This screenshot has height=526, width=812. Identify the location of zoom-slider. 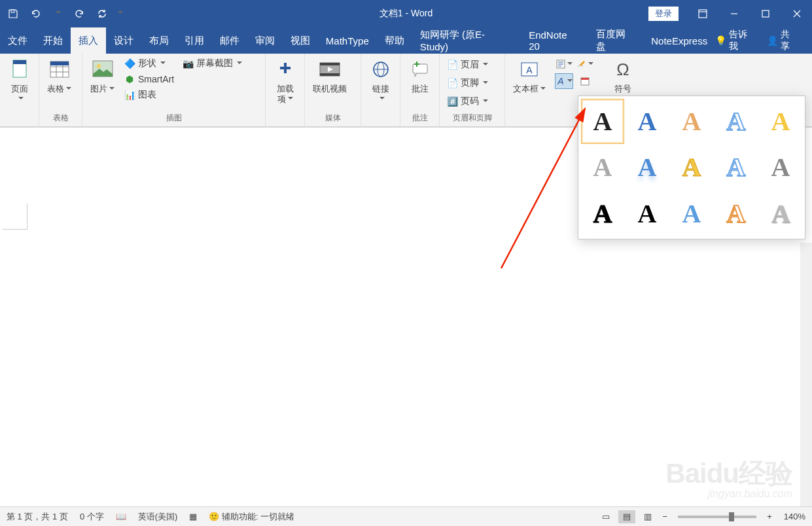
(717, 517).